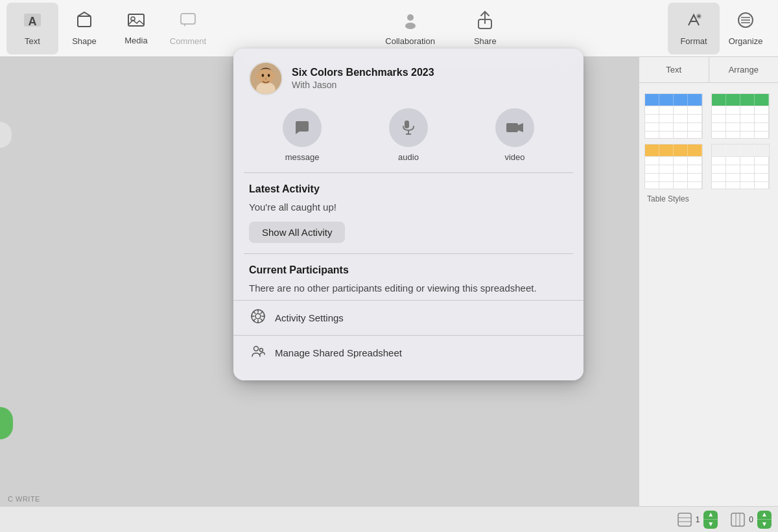  What do you see at coordinates (485, 29) in the screenshot?
I see `toolbar-item-share: Share` at bounding box center [485, 29].